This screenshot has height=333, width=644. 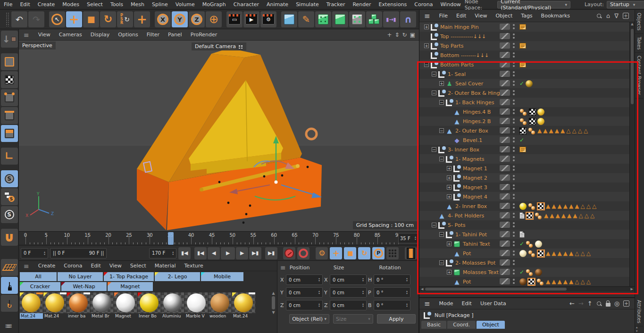 I want to click on cube-primitive-icon, so click(x=289, y=19).